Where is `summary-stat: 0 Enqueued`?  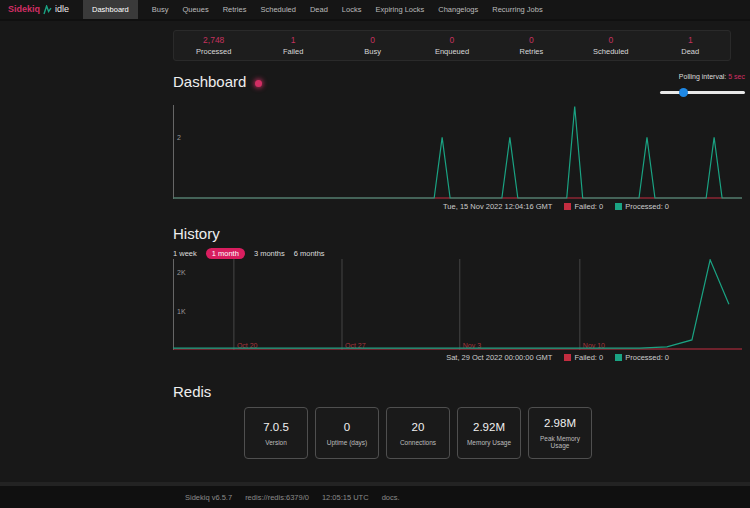 summary-stat: 0 Enqueued is located at coordinates (452, 46).